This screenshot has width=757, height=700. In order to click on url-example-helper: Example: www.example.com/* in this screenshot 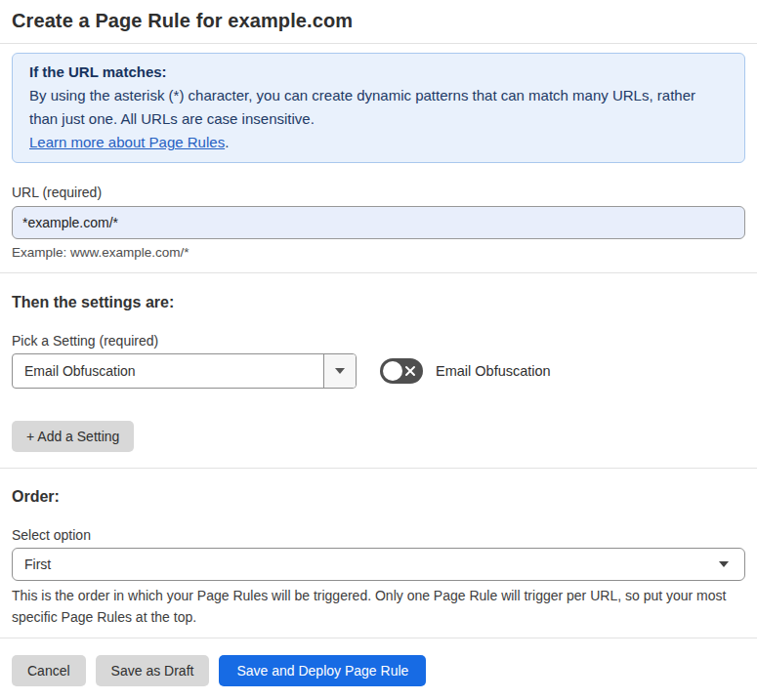, I will do `click(379, 252)`.